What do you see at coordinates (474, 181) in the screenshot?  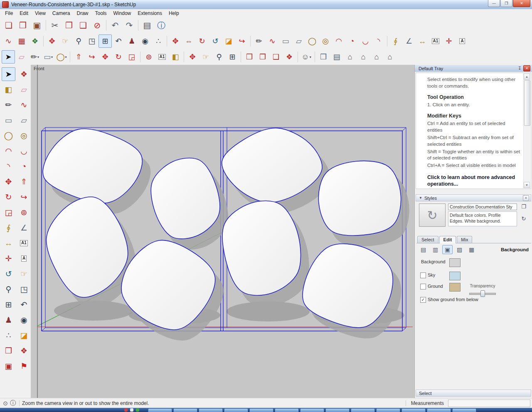 I see `advanced-operations-link: Click to learn about more advanced opera…` at bounding box center [474, 181].